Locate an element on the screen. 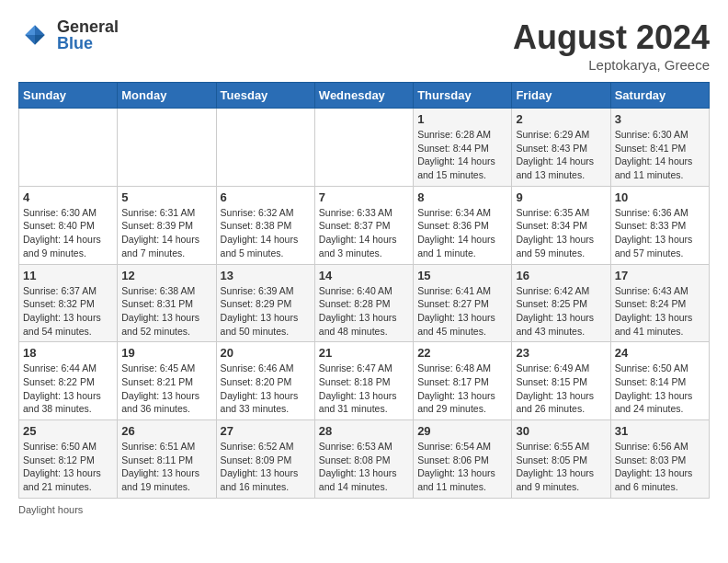 Image resolution: width=728 pixels, height=563 pixels. day-number: 22 is located at coordinates (462, 353).